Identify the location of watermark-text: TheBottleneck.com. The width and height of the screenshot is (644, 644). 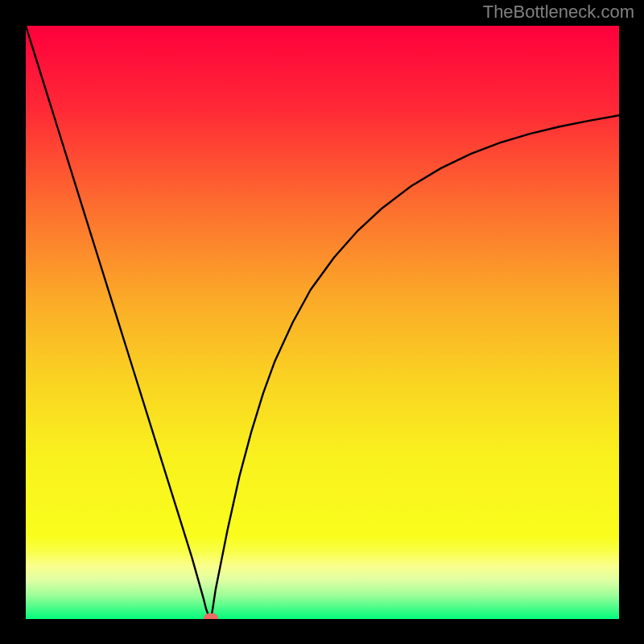
(559, 12).